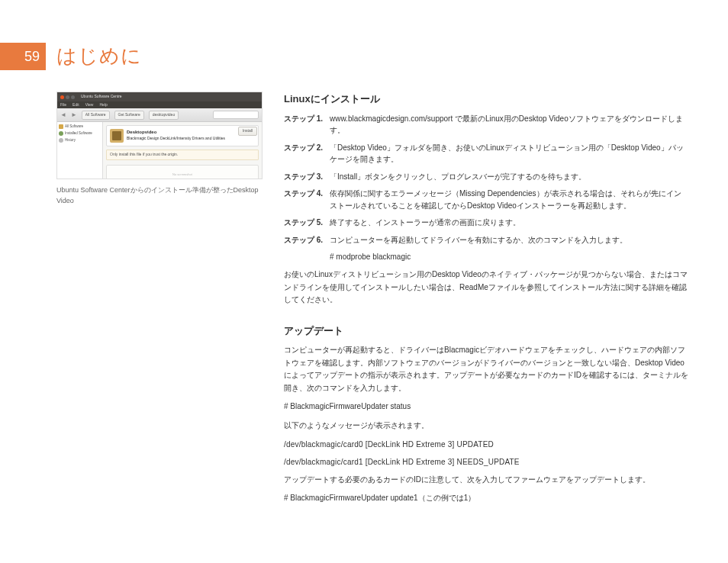  I want to click on figure-menubar: File Edit View Help, so click(159, 105).